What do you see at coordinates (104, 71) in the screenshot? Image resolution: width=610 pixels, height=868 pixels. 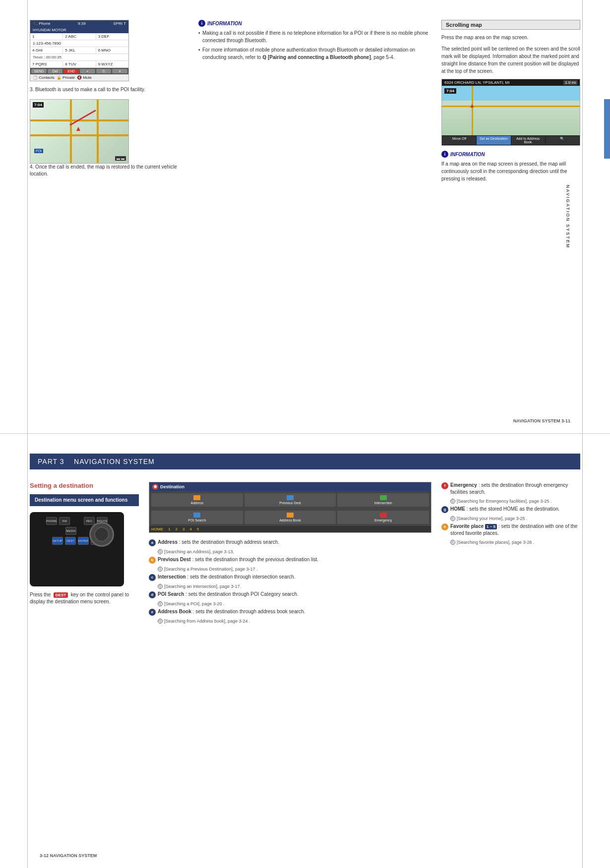 I see `zero-btn: 0` at bounding box center [104, 71].